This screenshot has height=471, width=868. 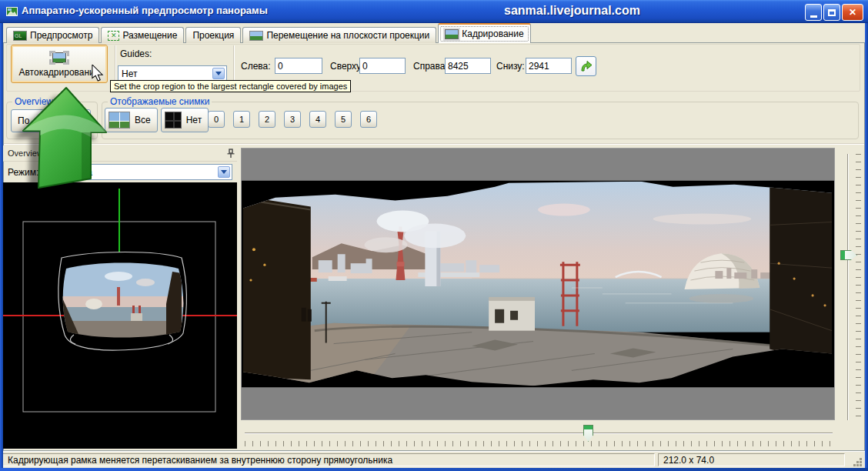 What do you see at coordinates (299, 66) in the screenshot?
I see `crop-left-input` at bounding box center [299, 66].